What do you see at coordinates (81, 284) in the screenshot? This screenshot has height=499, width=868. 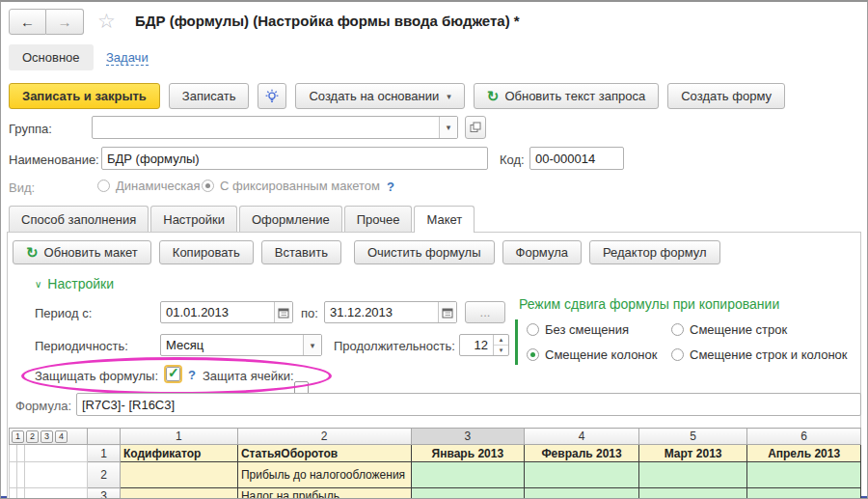 I see `settings-section-title: Настройки` at bounding box center [81, 284].